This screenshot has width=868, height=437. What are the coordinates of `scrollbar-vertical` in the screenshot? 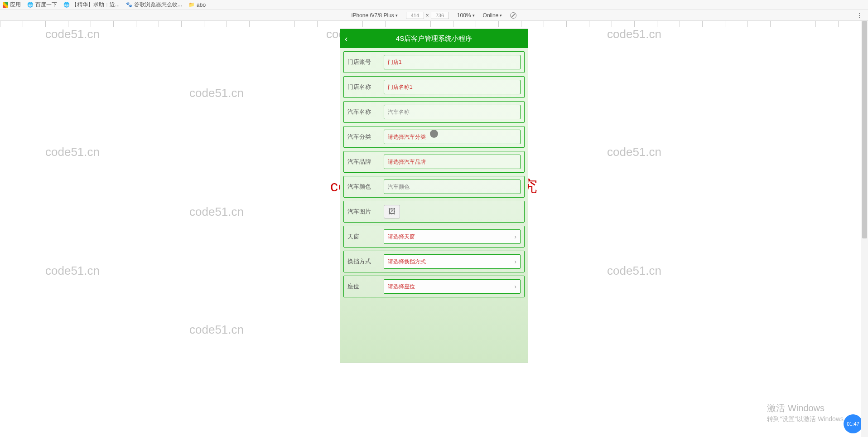 It's located at (864, 229).